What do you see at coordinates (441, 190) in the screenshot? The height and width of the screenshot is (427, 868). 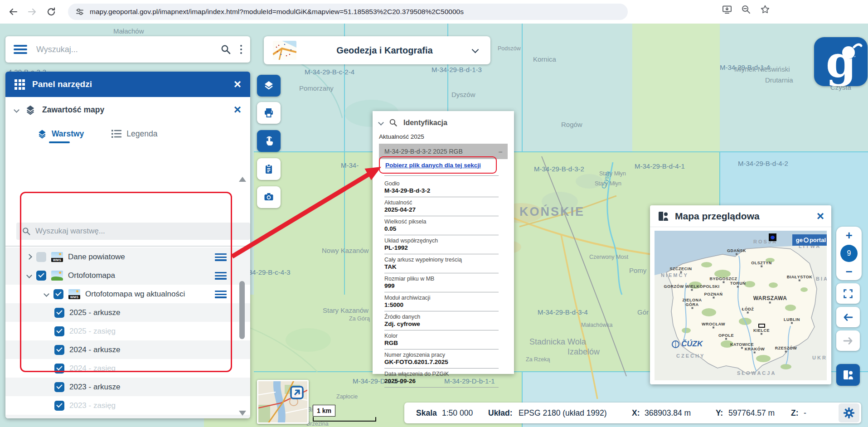 I see `field-value: M-34-29-B-d-3-2` at bounding box center [441, 190].